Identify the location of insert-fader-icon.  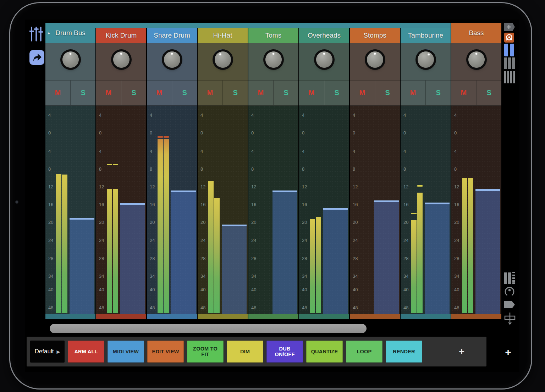
(510, 320).